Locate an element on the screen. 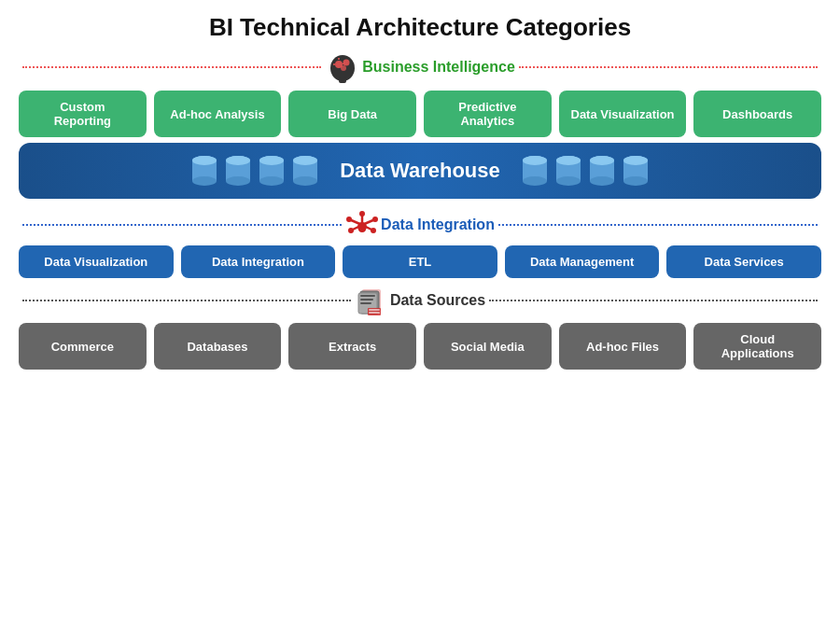 This screenshot has width=840, height=629. dw-label: Data Warehouse is located at coordinates (420, 171).